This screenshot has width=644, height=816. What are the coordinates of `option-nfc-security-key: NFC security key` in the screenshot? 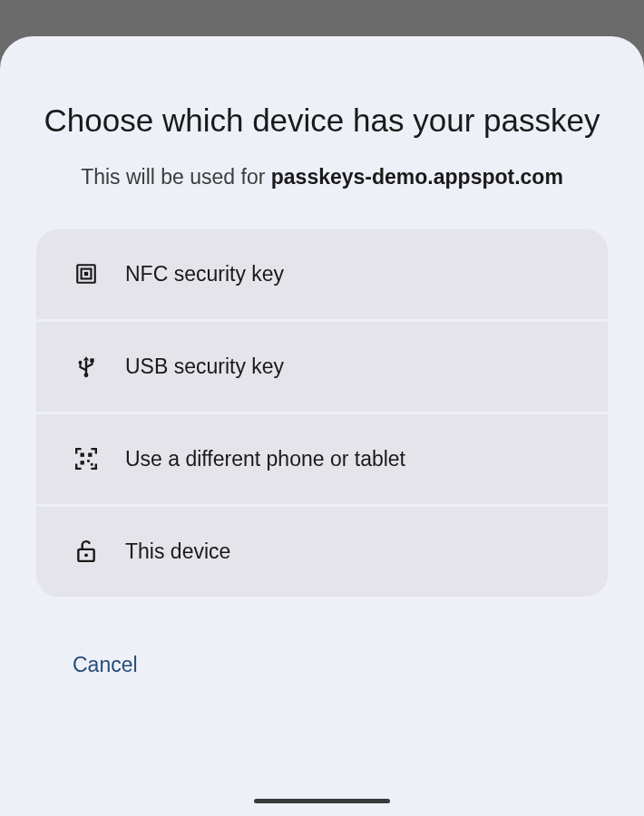 It's located at (322, 274).